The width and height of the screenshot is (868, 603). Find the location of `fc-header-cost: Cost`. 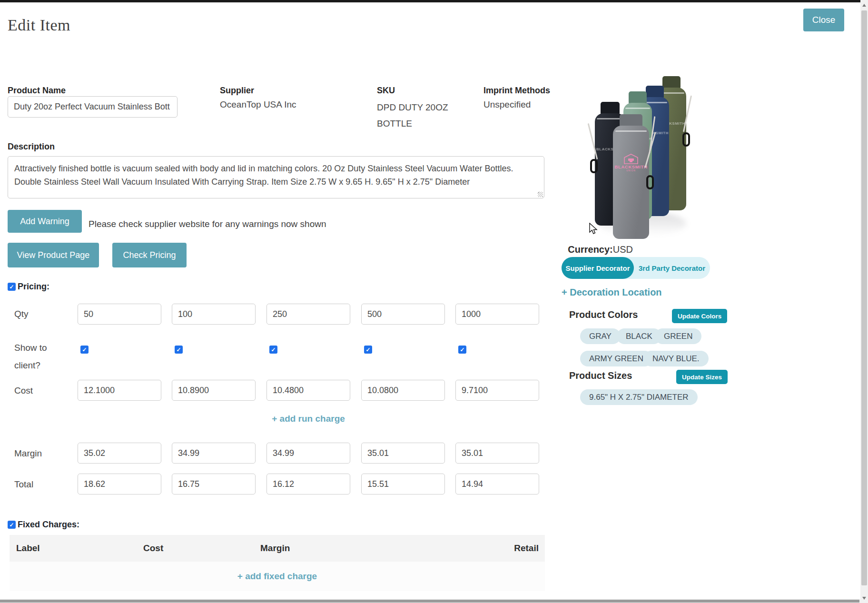

fc-header-cost: Cost is located at coordinates (153, 548).